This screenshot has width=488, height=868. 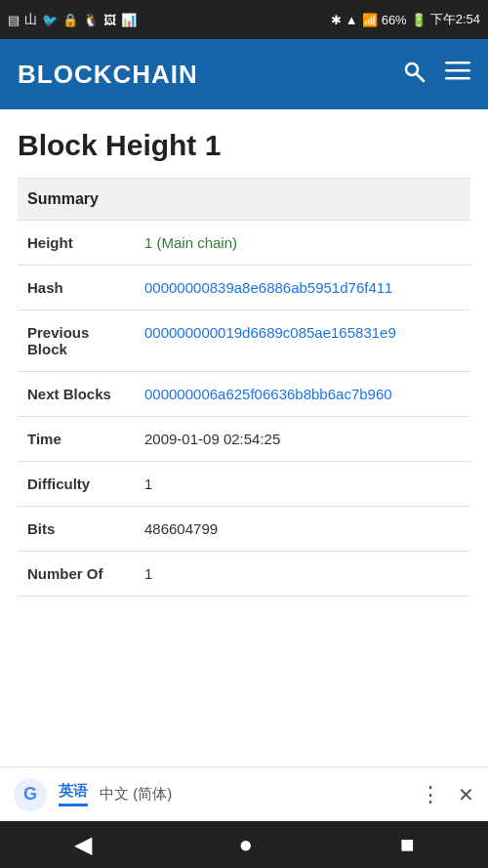 I want to click on table-row: Next Blocks 000000006a625f06636b8bb6ac7b…, so click(x=244, y=394).